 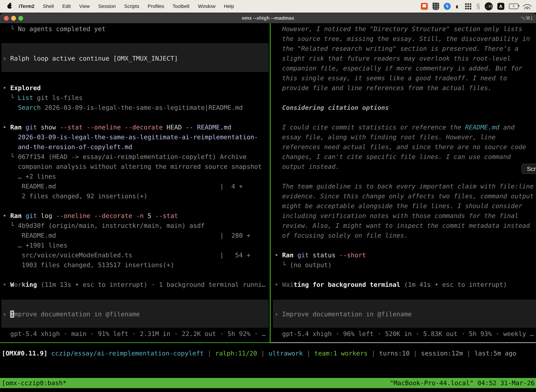 I want to click on window-title: omx --xhigh --madmax, so click(x=268, y=18).